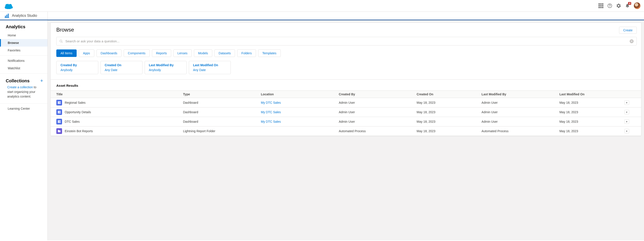 The image size is (644, 241). I want to click on app-launcher-icon, so click(601, 6).